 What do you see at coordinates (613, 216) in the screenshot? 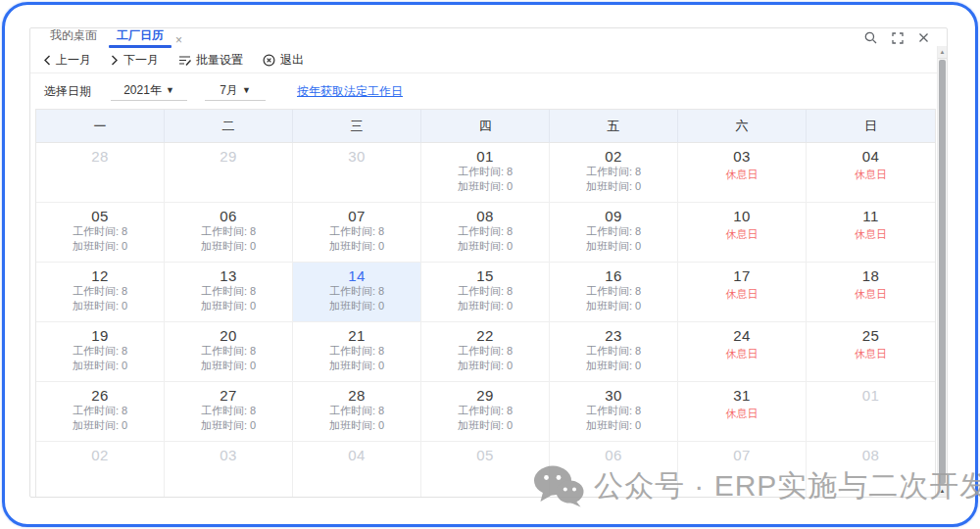
I see `day-number: 09` at bounding box center [613, 216].